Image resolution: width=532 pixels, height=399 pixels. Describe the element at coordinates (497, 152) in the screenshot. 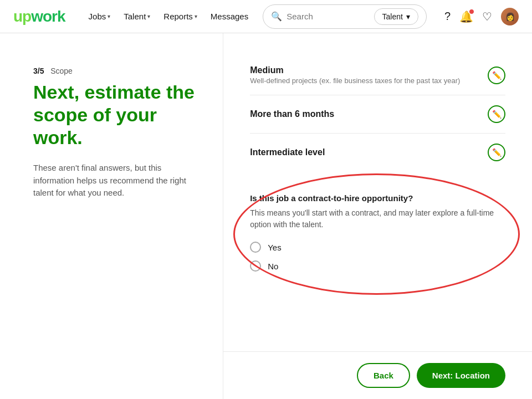

I see `edit-level-button: ✏️` at that location.